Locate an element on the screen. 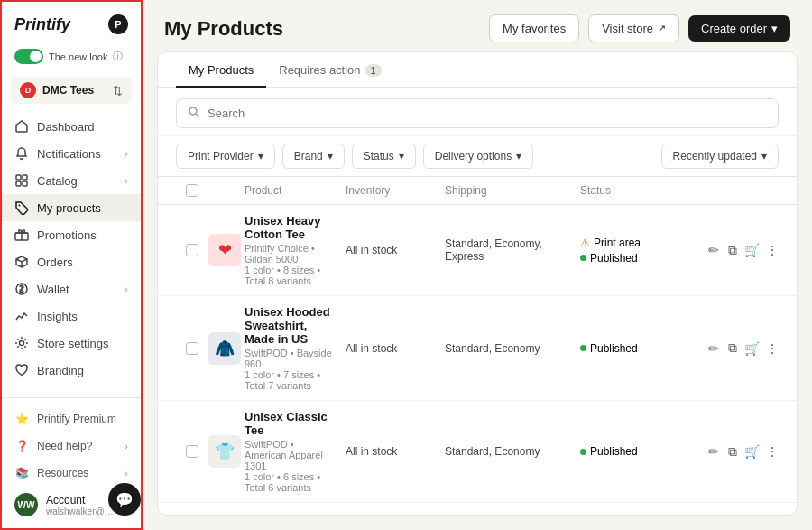 The height and width of the screenshot is (530, 812). published-badge: Published is located at coordinates (643, 451).